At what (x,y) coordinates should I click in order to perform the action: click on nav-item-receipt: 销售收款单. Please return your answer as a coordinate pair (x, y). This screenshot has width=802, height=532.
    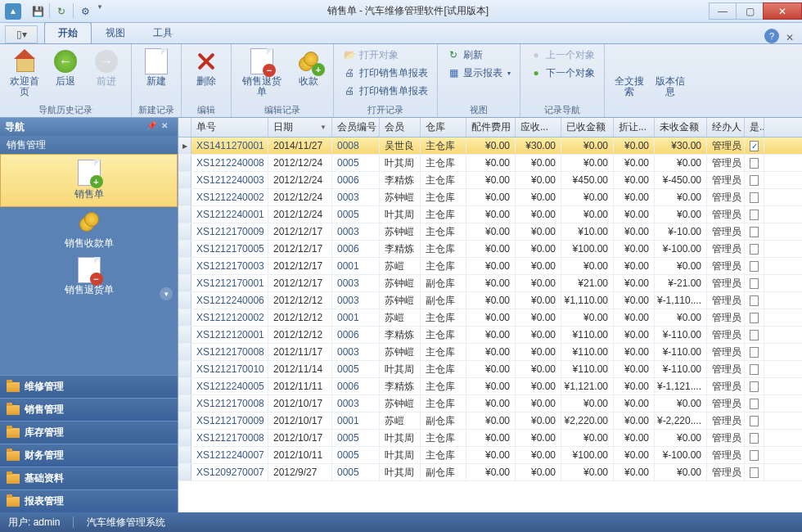
    Looking at the image, I should click on (88, 231).